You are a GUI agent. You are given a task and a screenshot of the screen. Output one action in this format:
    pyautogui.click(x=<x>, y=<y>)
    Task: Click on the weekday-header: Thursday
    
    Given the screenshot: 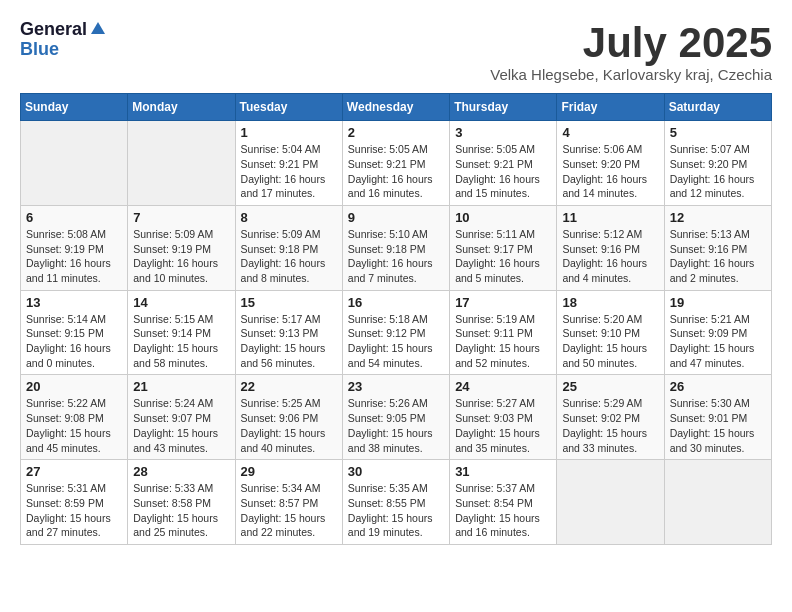 What is the action you would take?
    pyautogui.click(x=504, y=108)
    